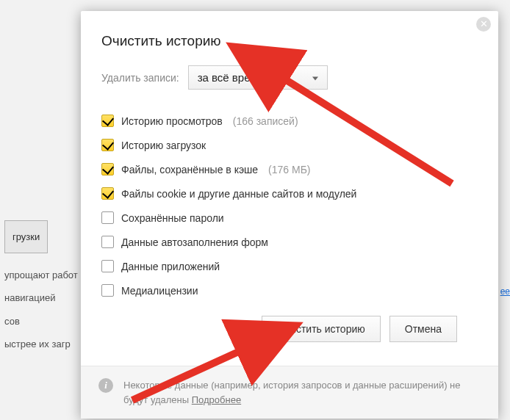  Describe the element at coordinates (140, 78) in the screenshot. I see `time-range-label: Удалить записи:` at that location.